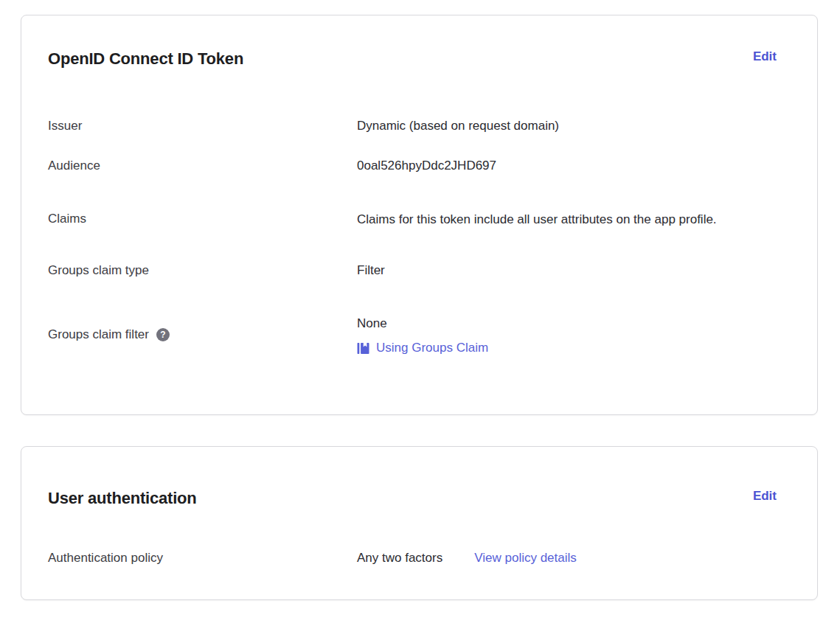 Image resolution: width=840 pixels, height=640 pixels. Describe the element at coordinates (412, 221) in the screenshot. I see `claims-row: Claims Claims for this token include all…` at that location.